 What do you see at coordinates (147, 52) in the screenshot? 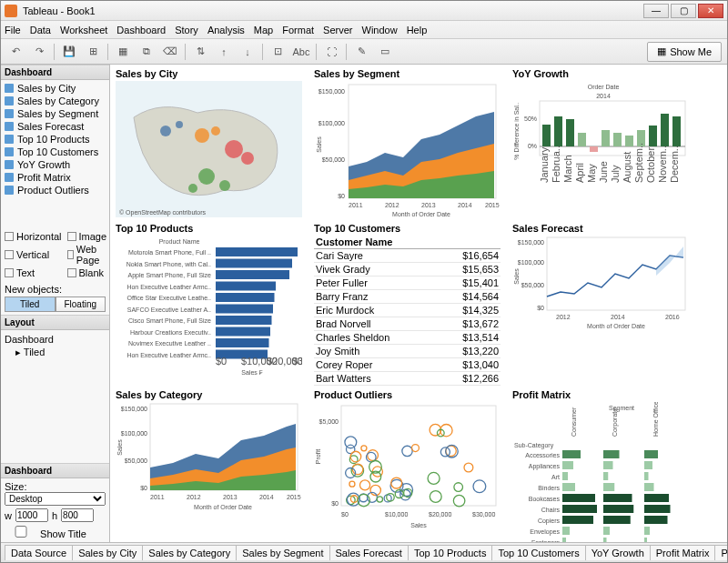
I see `duplicate-icon: ⧉` at bounding box center [147, 52].